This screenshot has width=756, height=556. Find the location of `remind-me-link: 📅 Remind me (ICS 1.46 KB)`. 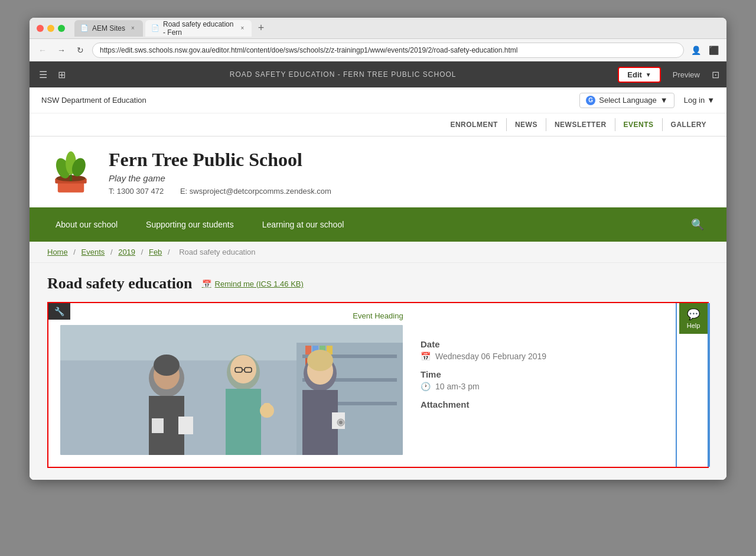

remind-me-link: 📅 Remind me (ICS 1.46 KB) is located at coordinates (253, 284).